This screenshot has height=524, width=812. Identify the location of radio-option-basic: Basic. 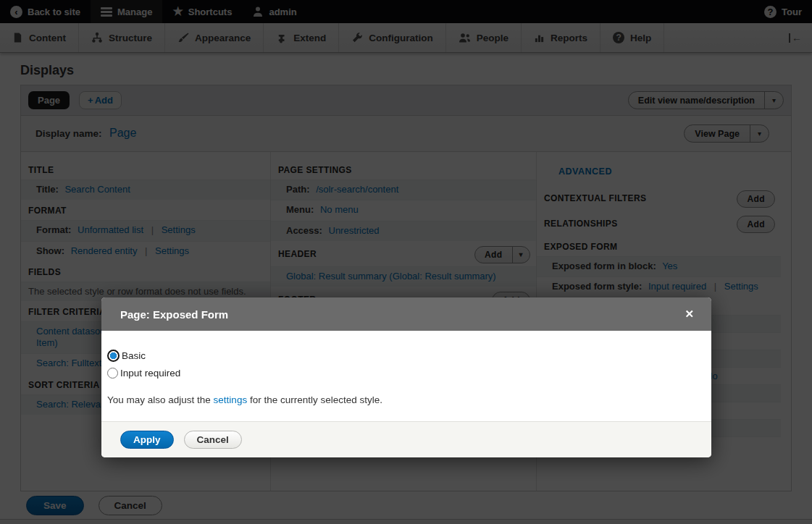
(400, 356).